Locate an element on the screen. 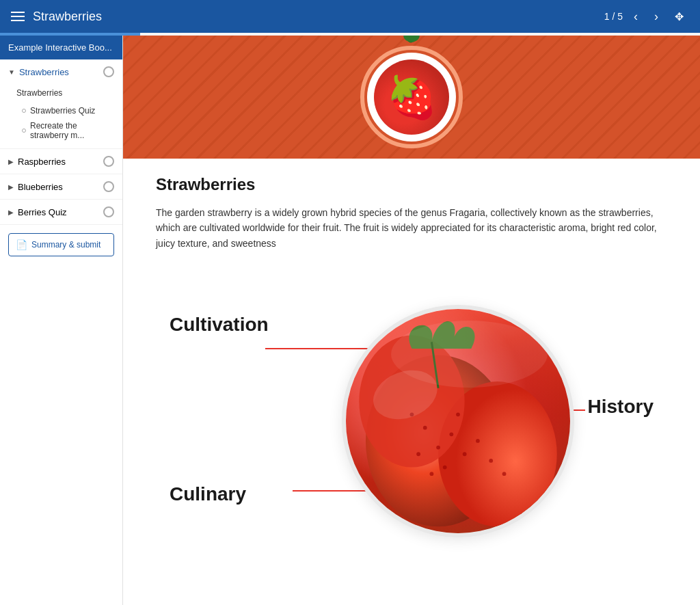 This screenshot has width=700, height=605. section-status-strawberries is located at coordinates (109, 72).